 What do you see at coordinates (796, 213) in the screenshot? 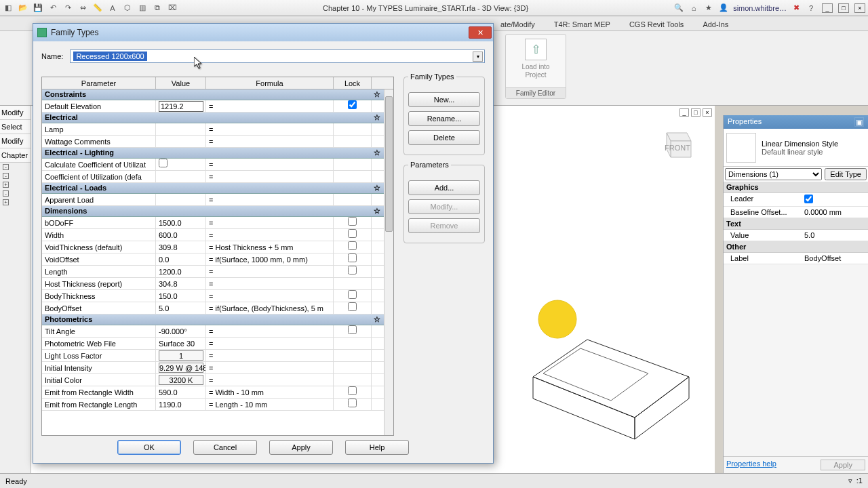
I see `props-row: Baseline Offset...0.0000 mm` at bounding box center [796, 213].